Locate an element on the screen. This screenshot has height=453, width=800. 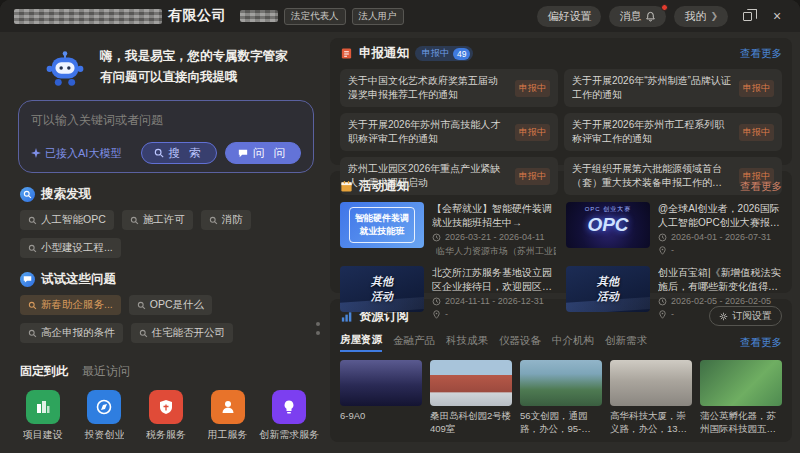
activity-item: OPC 创业大赛 OPC @全球AI创业者，2026国际人工智能OPC创业大赛报… is located at coordinates (674, 230).